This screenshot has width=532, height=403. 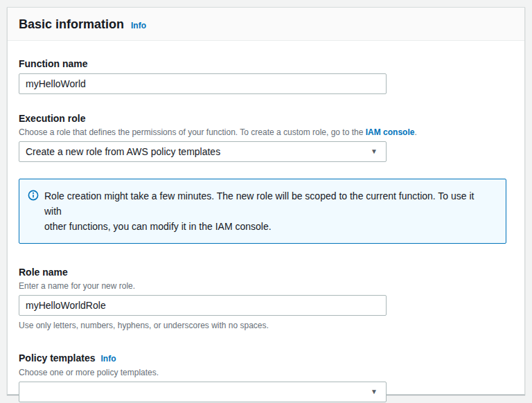 I want to click on role-name-constraint: Use only letters, numbers, hyphens, or u…, so click(x=266, y=325).